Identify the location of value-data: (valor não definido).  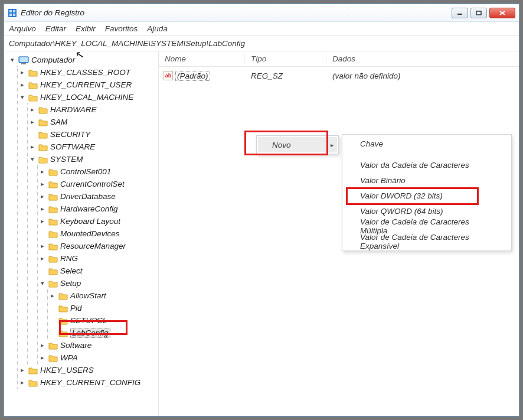
(423, 76).